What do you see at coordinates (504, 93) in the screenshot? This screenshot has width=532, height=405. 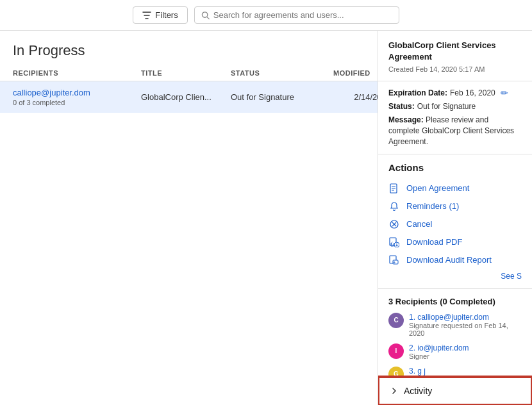 I see `edit-expiration-icon: ✏` at bounding box center [504, 93].